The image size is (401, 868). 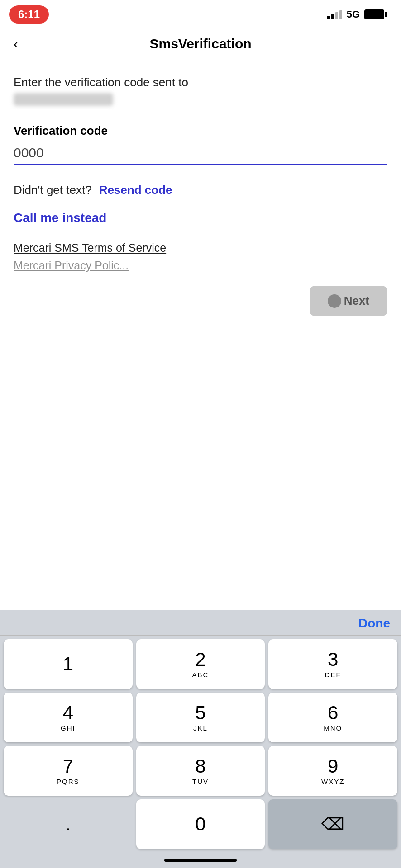 What do you see at coordinates (200, 82) in the screenshot?
I see `subtitle-text: Enter the verification code sent to` at bounding box center [200, 82].